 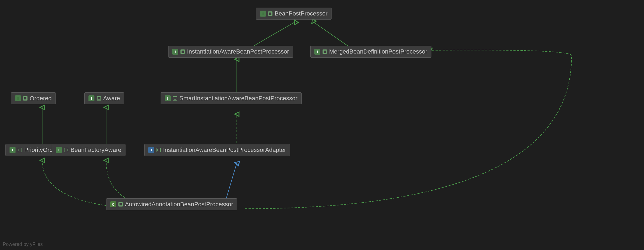 What do you see at coordinates (33, 98) in the screenshot?
I see `node-ordered: I Ordered` at bounding box center [33, 98].